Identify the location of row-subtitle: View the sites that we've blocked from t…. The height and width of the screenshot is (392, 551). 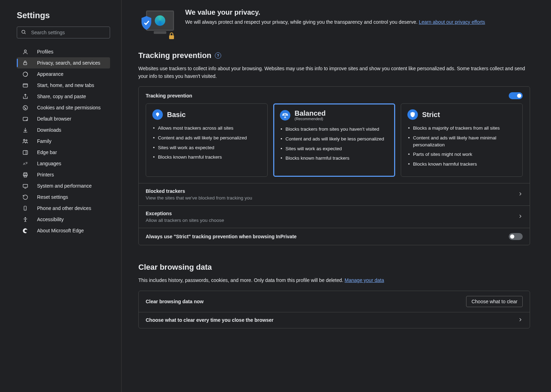
(332, 198).